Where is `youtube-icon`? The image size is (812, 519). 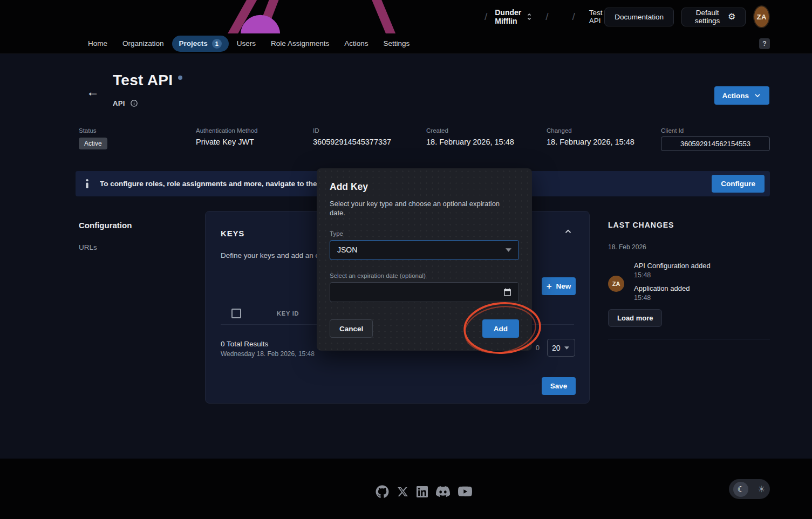
youtube-icon is located at coordinates (465, 491).